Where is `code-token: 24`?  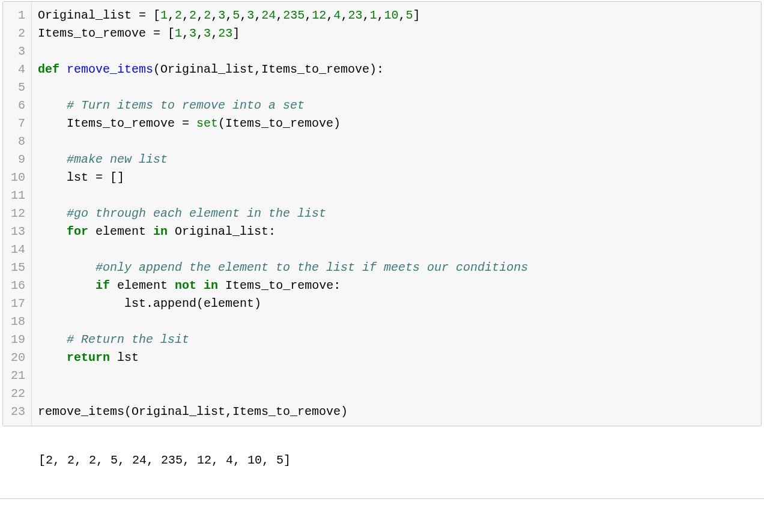
code-token: 24 is located at coordinates (268, 16).